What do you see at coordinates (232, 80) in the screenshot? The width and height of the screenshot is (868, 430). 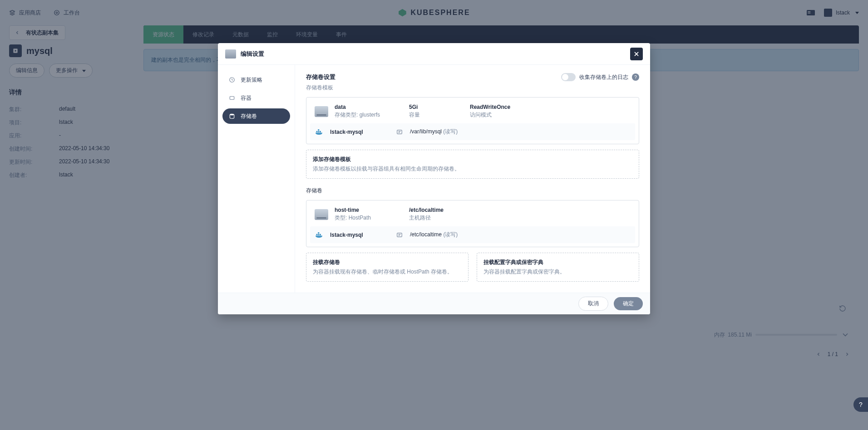 I see `update-icon` at bounding box center [232, 80].